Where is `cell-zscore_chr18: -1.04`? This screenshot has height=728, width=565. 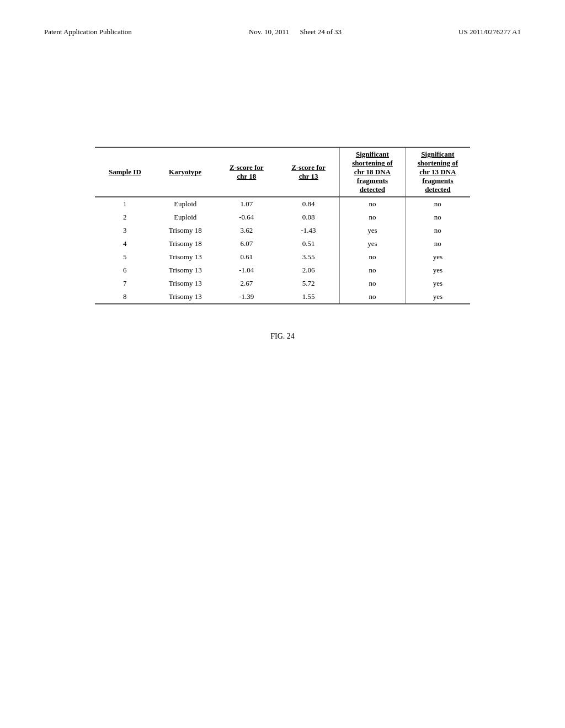
cell-zscore_chr18: -1.04 is located at coordinates (247, 270).